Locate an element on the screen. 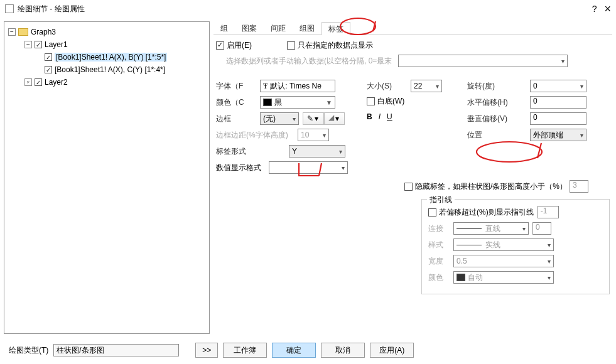 This screenshot has height=364, width=616. font-combo: Ŧ 默认: Times Ne is located at coordinates (298, 86).